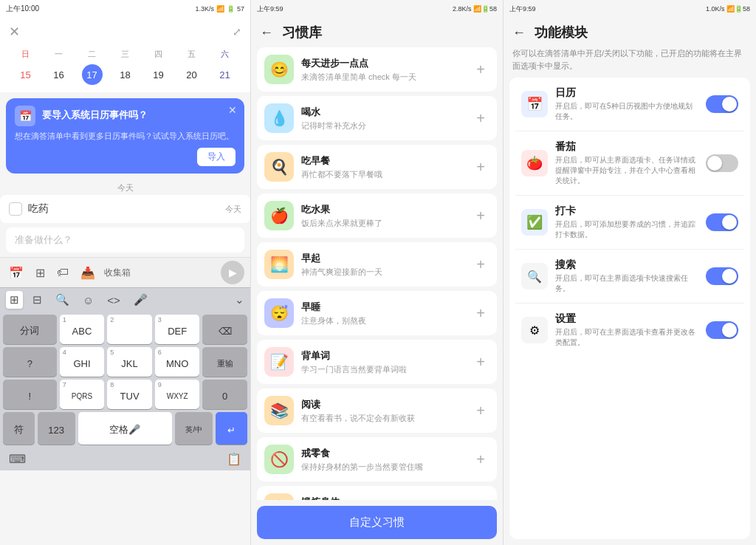 Image resolution: width=756 pixels, height=545 pixels. What do you see at coordinates (722, 276) in the screenshot?
I see `module-toggle-search` at bounding box center [722, 276].